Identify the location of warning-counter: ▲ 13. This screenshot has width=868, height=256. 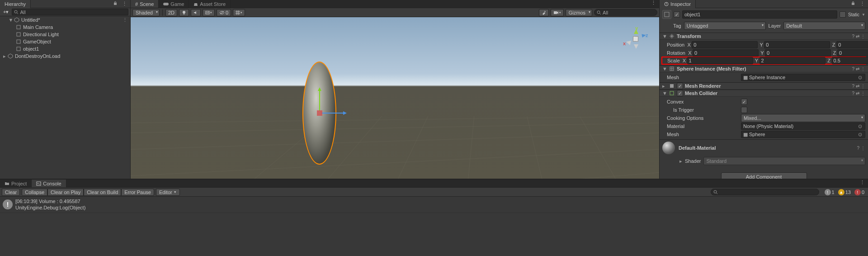
(844, 192).